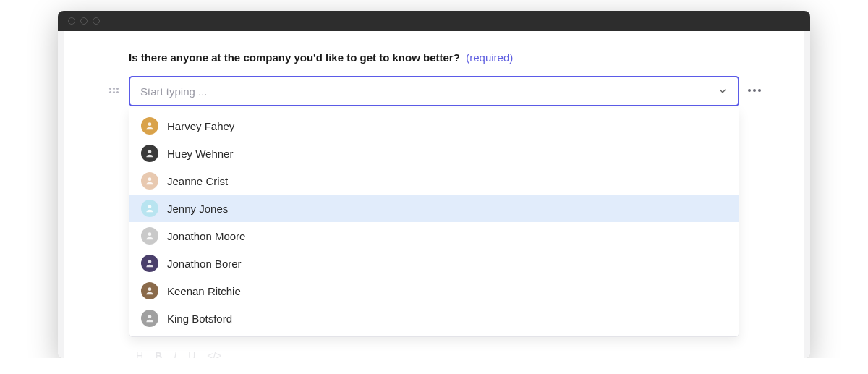  I want to click on select-option: Huey Wehner, so click(434, 153).